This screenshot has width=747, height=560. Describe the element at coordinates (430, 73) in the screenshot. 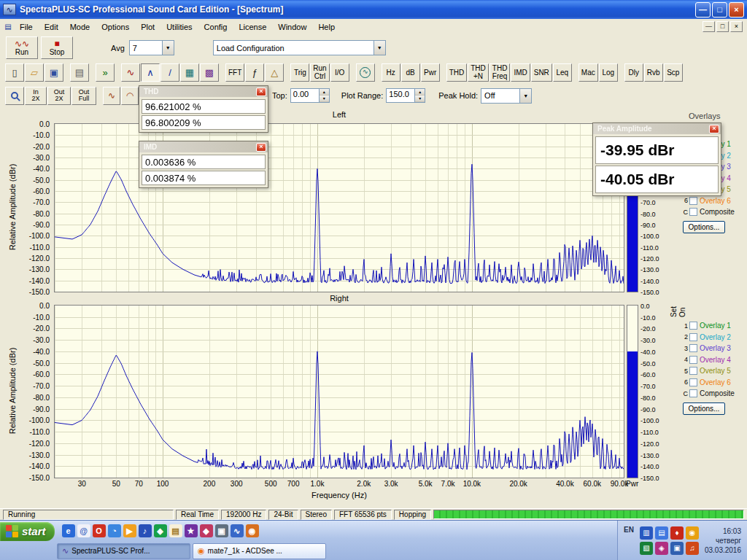

I see `pwr-button: Pwr` at that location.